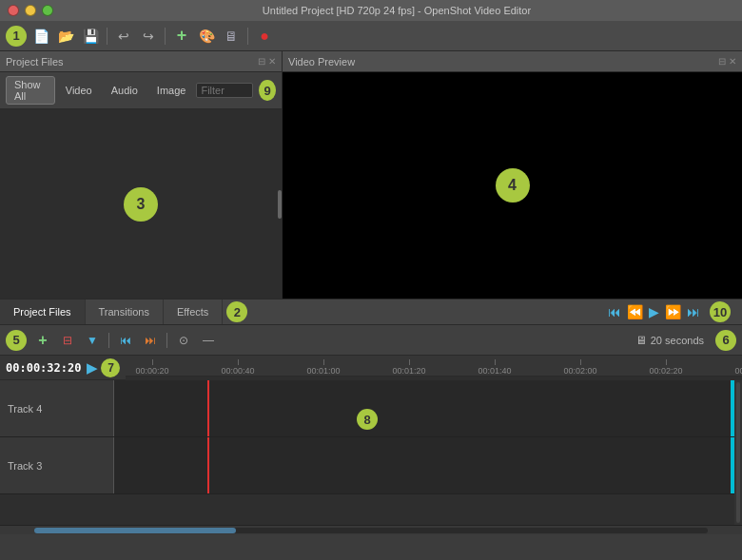  What do you see at coordinates (125, 312) in the screenshot?
I see `tab-transitions: Transitions` at bounding box center [125, 312].